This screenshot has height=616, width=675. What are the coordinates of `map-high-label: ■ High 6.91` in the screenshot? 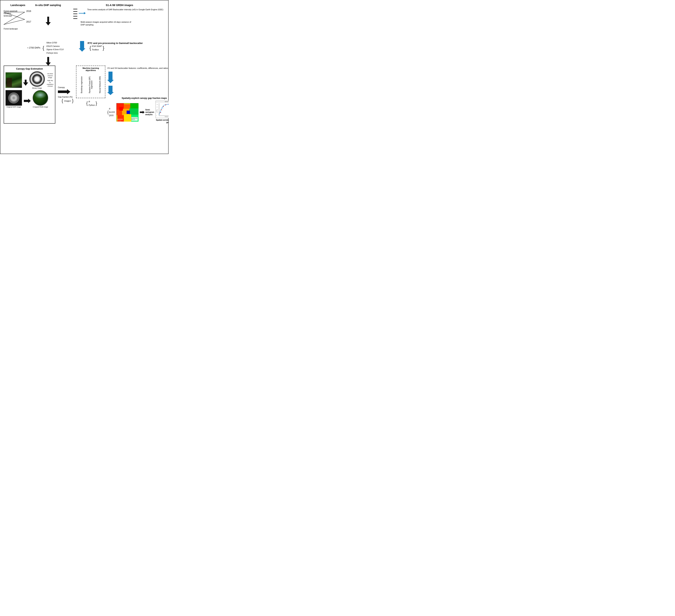 It's located at (135, 118).